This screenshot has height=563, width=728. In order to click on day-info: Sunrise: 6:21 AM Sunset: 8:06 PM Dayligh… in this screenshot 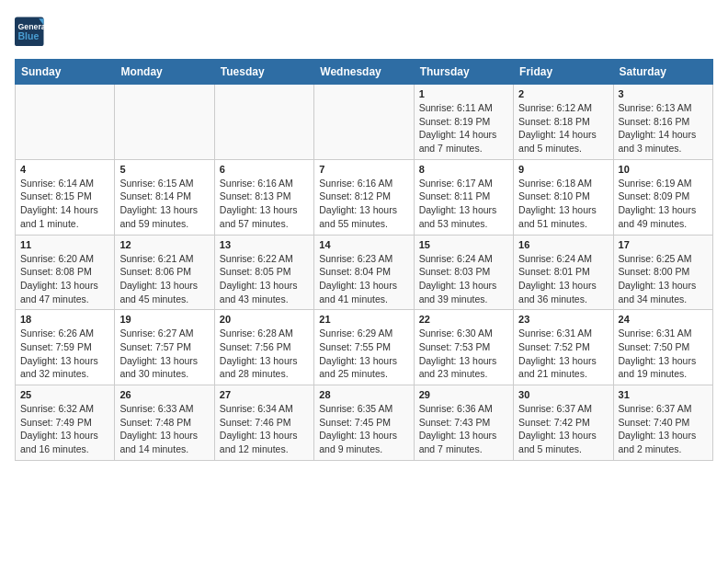, I will do `click(164, 280)`.